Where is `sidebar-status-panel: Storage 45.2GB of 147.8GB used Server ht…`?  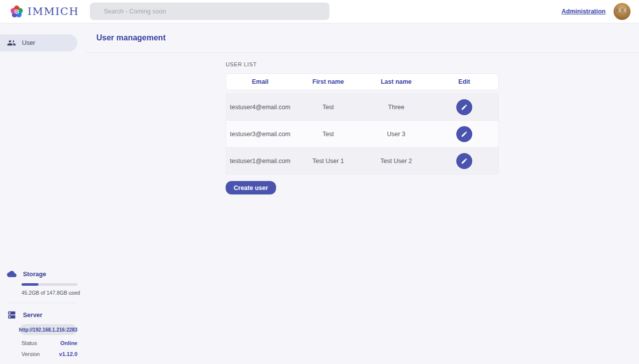 sidebar-status-panel: Storage 45.2GB of 147.8GB used Server ht… is located at coordinates (43, 317).